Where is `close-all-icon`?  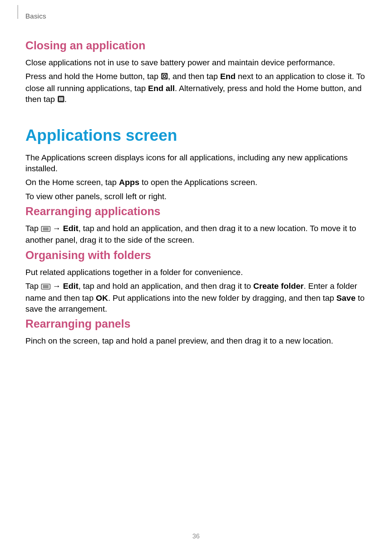
close-all-icon is located at coordinates (61, 100).